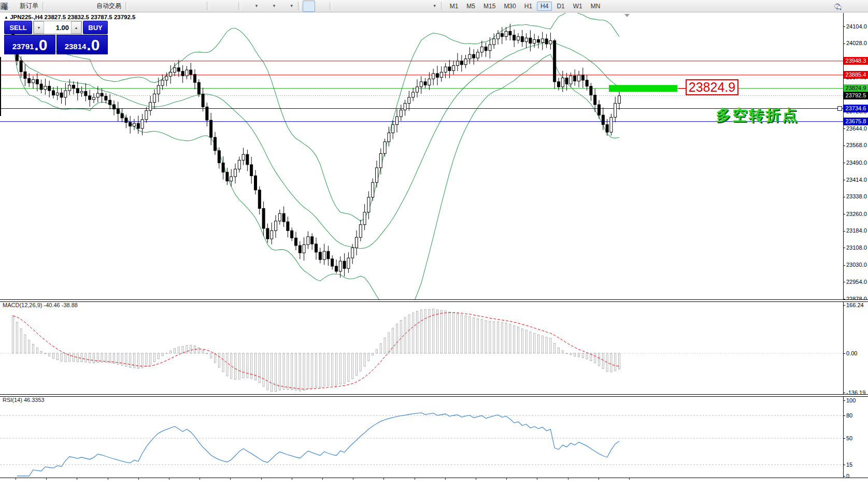 This screenshot has width=868, height=490. I want to click on price-tick-label: 23490.0, so click(857, 163).